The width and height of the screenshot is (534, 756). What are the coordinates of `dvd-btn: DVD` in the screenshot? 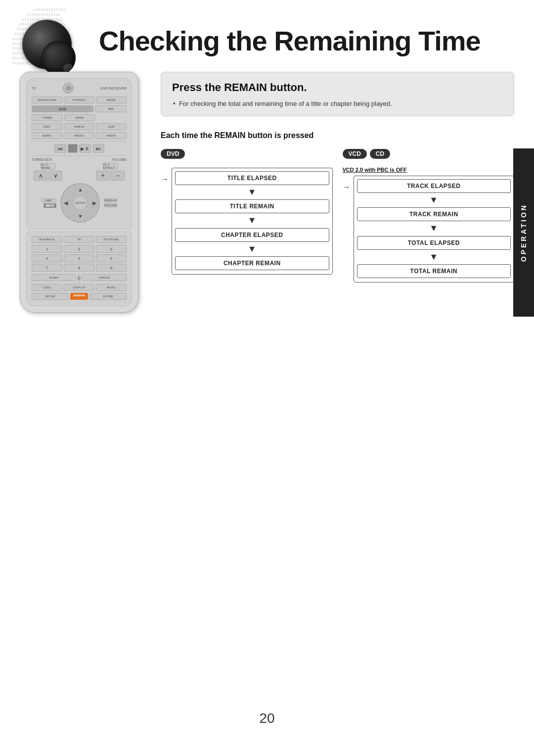 It's located at (62, 109).